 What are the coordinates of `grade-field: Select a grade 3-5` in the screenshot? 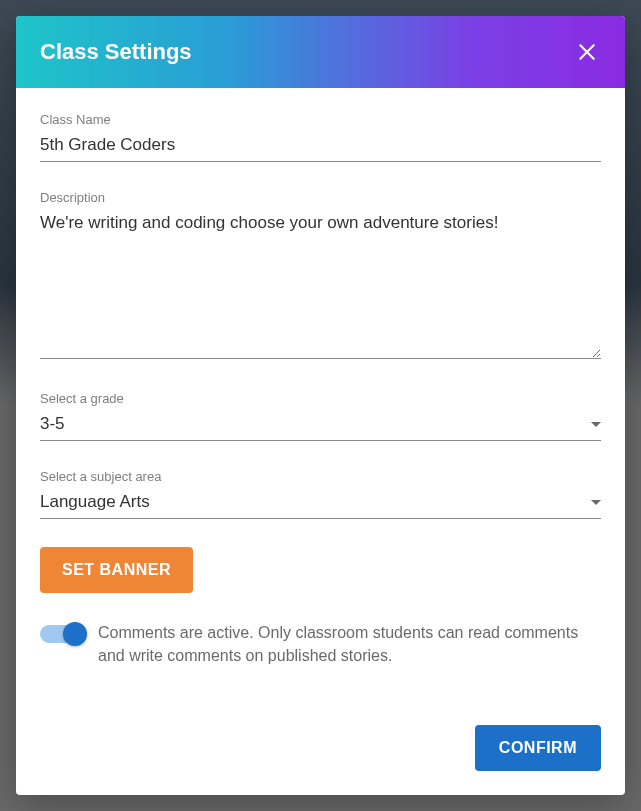 It's located at (320, 416).